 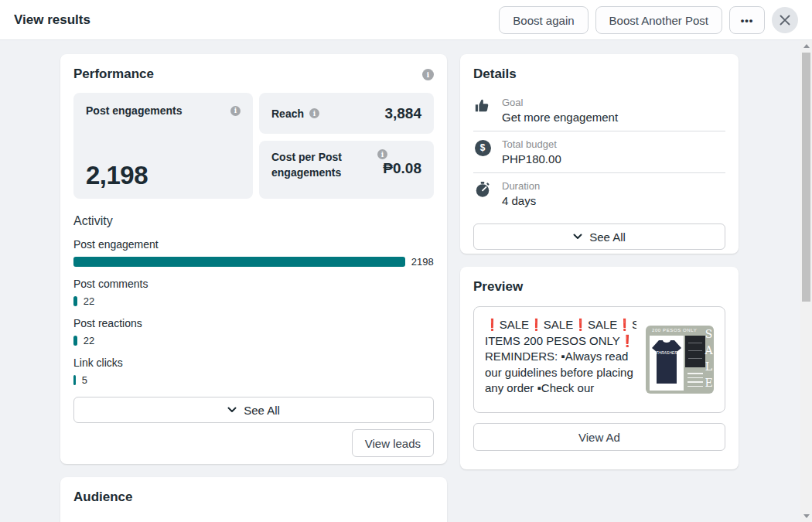 I want to click on activity-value: 2198, so click(x=422, y=261).